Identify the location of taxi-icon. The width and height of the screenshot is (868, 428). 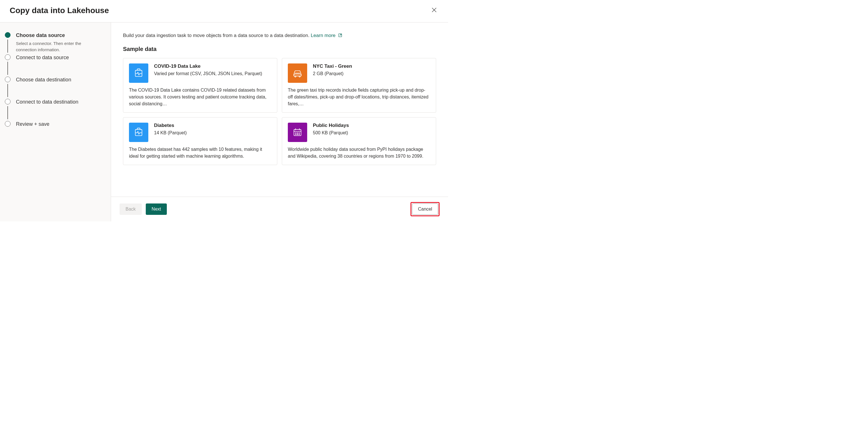
(298, 73).